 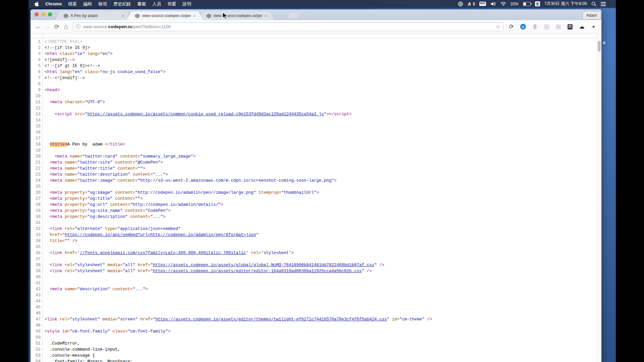 What do you see at coordinates (503, 4) in the screenshot?
I see `wifi-icon` at bounding box center [503, 4].